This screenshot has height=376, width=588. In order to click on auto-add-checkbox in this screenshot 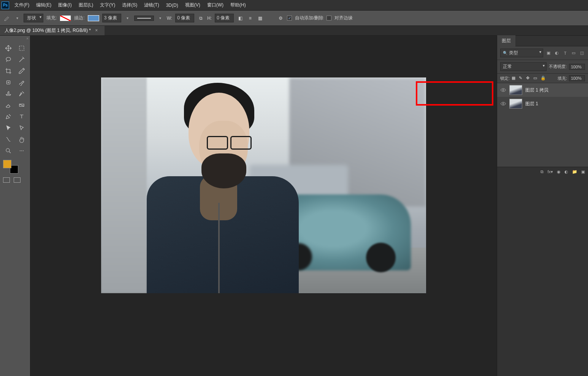, I will do `click(290, 18)`.